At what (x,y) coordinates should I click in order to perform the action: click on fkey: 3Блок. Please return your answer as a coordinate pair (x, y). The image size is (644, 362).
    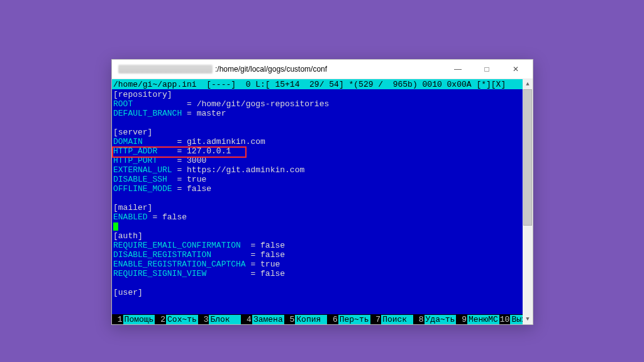
    Looking at the image, I should click on (219, 319).